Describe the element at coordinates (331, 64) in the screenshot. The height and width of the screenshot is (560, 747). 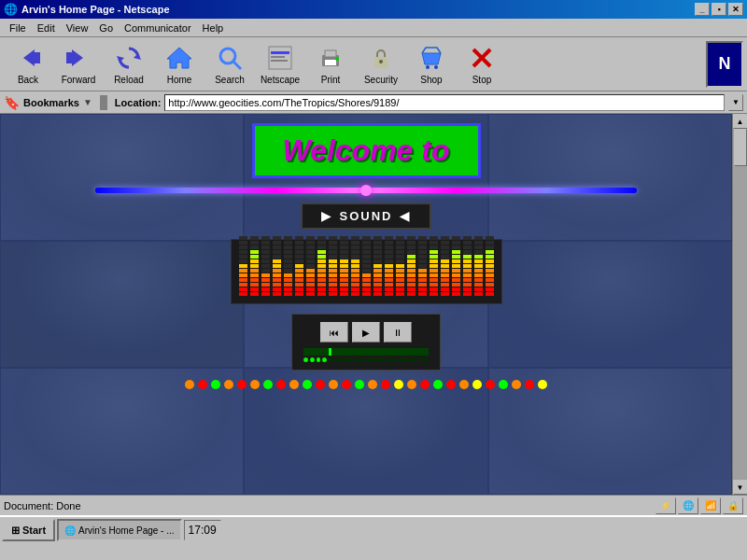
I see `print-button: Print` at that location.